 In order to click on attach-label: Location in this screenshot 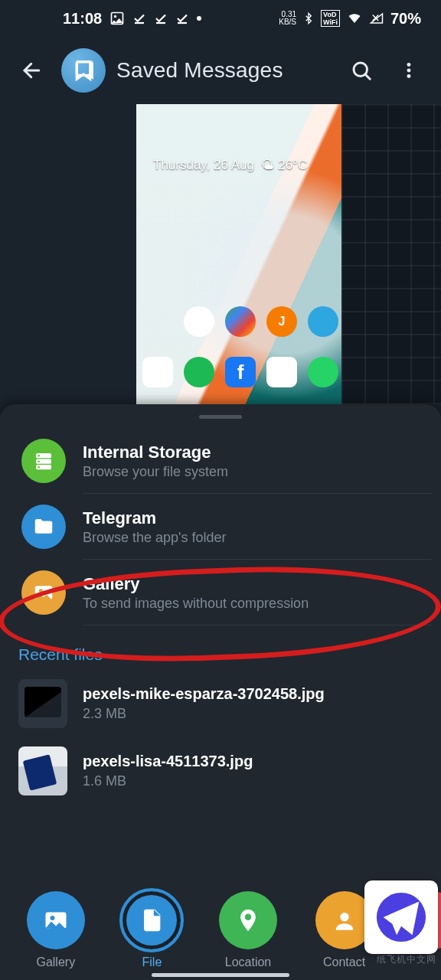, I will do `click(248, 962)`.